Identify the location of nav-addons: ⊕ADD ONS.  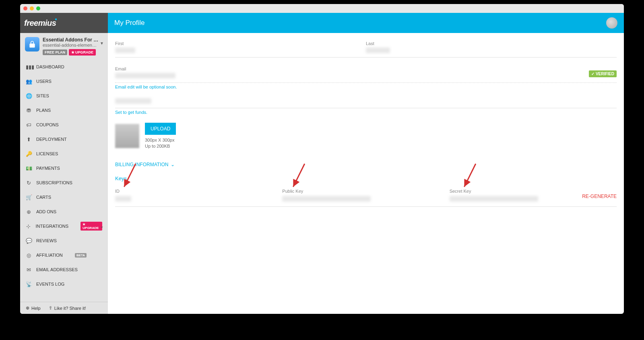
(64, 212).